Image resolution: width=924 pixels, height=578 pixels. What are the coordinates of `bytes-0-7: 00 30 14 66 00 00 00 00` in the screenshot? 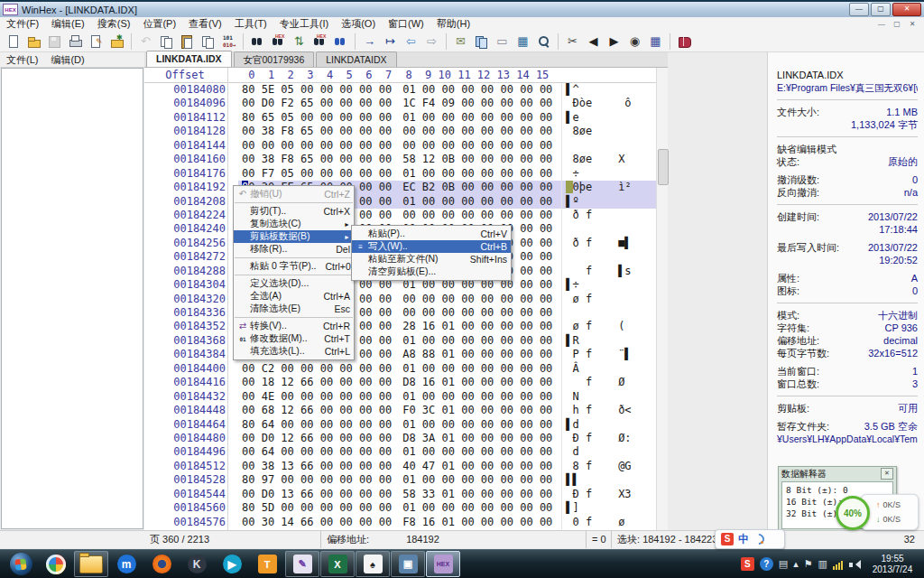 It's located at (319, 522).